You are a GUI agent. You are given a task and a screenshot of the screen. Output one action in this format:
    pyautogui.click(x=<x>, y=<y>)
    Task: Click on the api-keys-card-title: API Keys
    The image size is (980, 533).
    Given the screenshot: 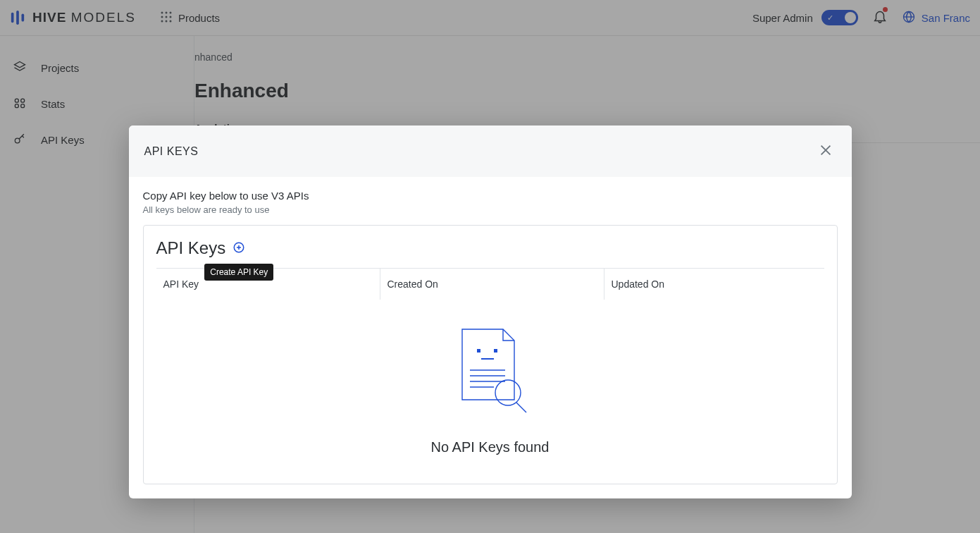 What is the action you would take?
    pyautogui.click(x=192, y=248)
    